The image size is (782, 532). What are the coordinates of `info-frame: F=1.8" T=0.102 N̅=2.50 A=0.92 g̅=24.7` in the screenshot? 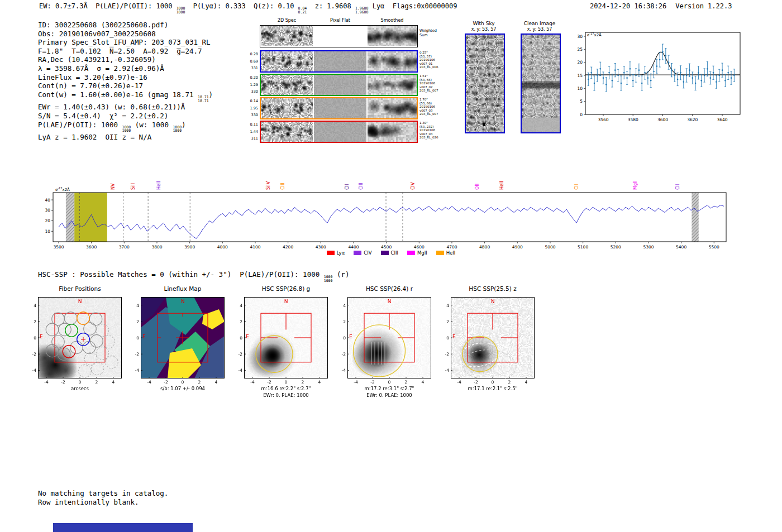 It's located at (125, 51).